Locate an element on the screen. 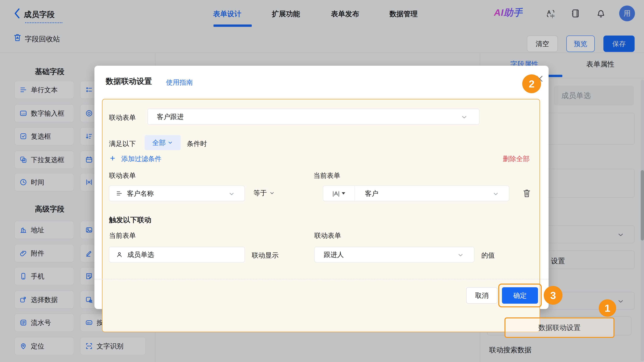  text-lines-icon is located at coordinates (119, 193).